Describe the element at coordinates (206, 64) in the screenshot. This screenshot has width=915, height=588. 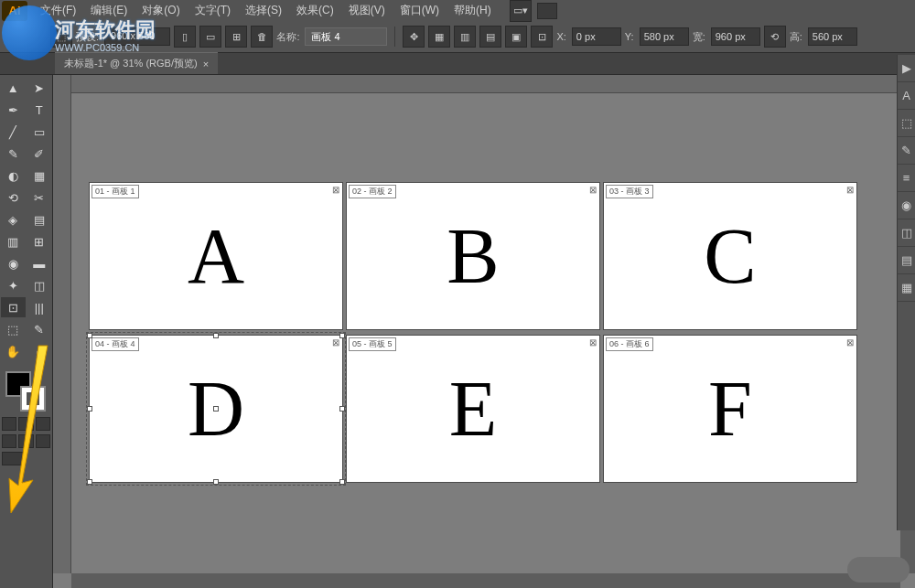
I see `close-icon: ×` at that location.